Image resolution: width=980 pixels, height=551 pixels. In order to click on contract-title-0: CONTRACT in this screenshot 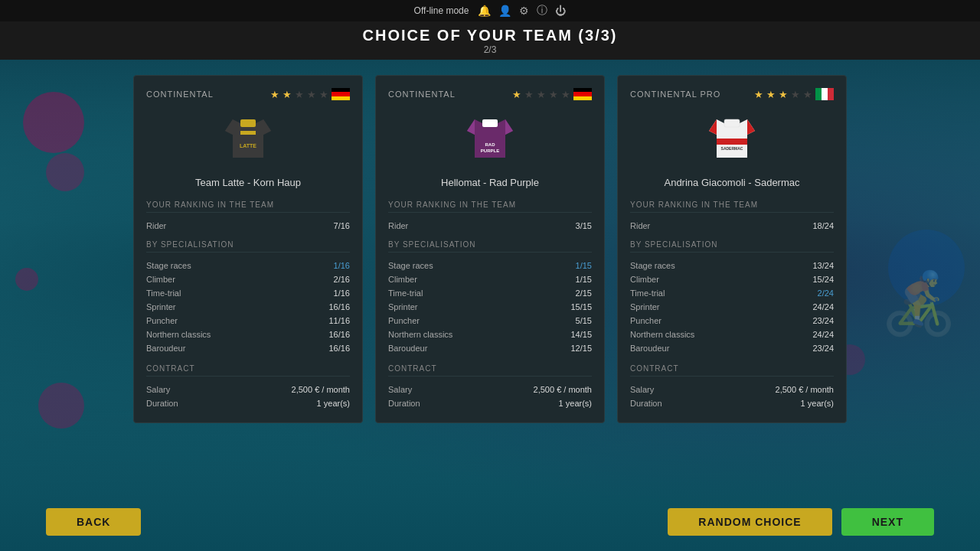, I will do `click(248, 370)`.